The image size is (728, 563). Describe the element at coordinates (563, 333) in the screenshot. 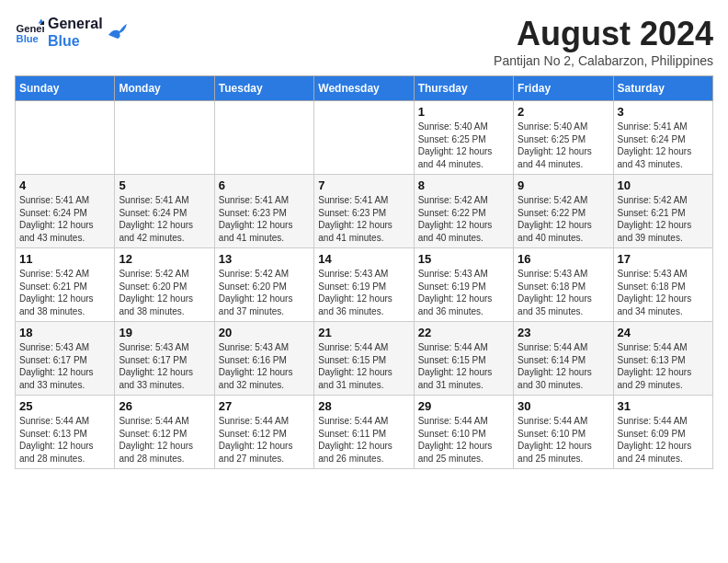

I see `day-number: 23` at that location.